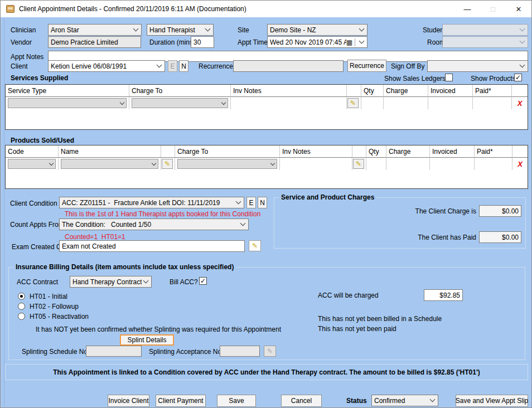 Image resolution: width=532 pixels, height=408 pixels. Describe the element at coordinates (492, 401) in the screenshot. I see `save-and-view-appt-slip-button: Save and View Appt Slip` at that location.